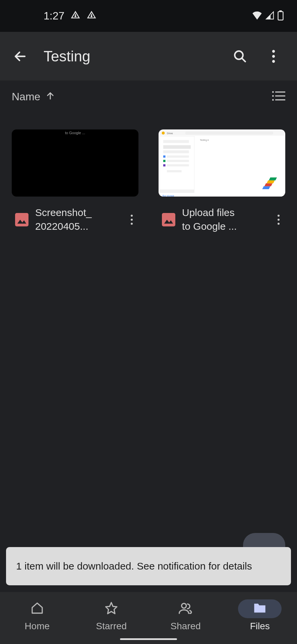 The width and height of the screenshot is (297, 644). I want to click on battery-icon, so click(281, 16).